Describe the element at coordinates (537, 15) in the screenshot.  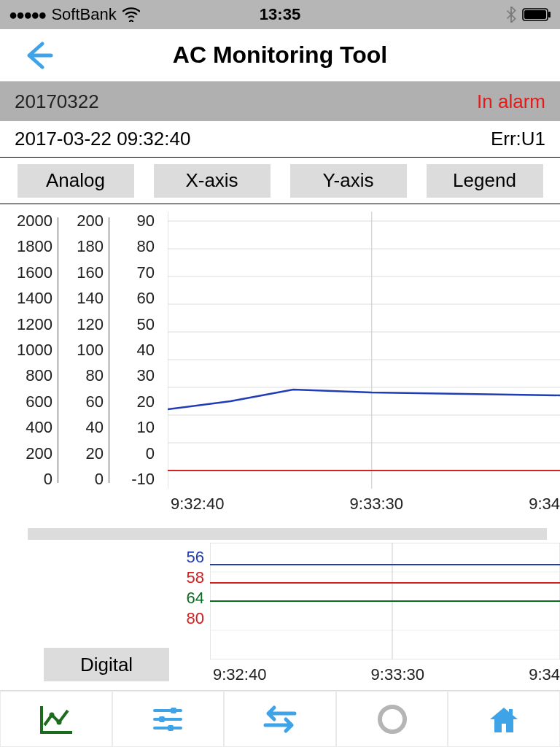
I see `battery-icon` at that location.